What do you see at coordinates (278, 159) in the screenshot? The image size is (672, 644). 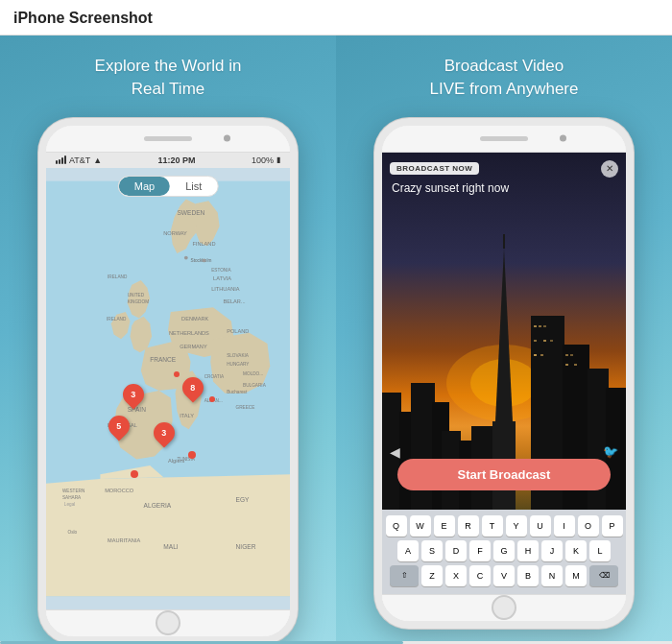 I see `battery-icon: ▮` at bounding box center [278, 159].